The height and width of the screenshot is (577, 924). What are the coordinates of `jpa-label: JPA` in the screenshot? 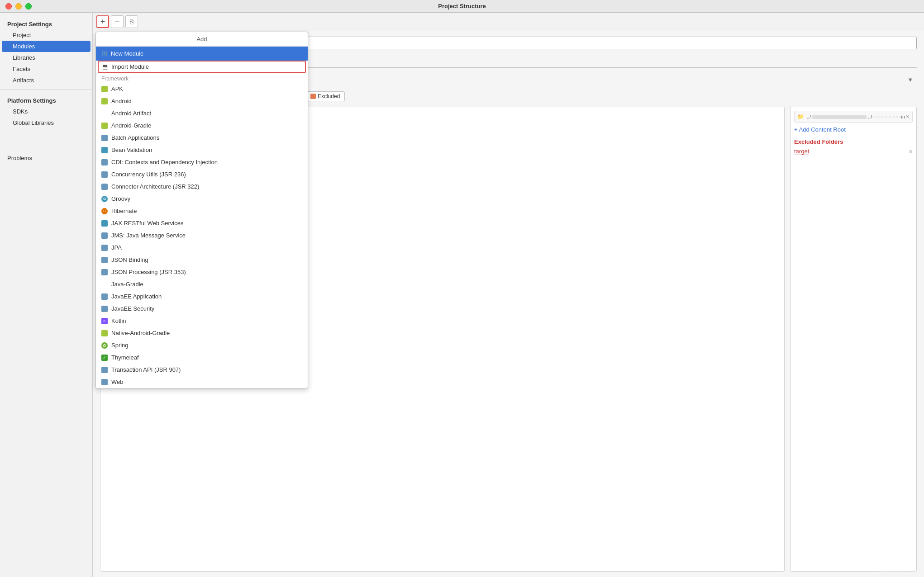 It's located at (117, 248).